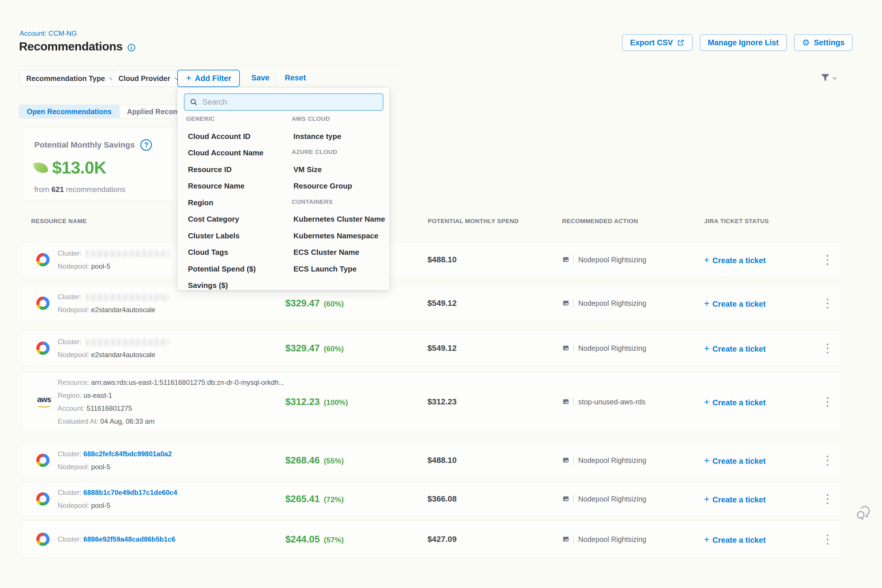 This screenshot has height=588, width=882. Describe the element at coordinates (208, 78) in the screenshot. I see `add-filter-button: + Add Filter` at that location.